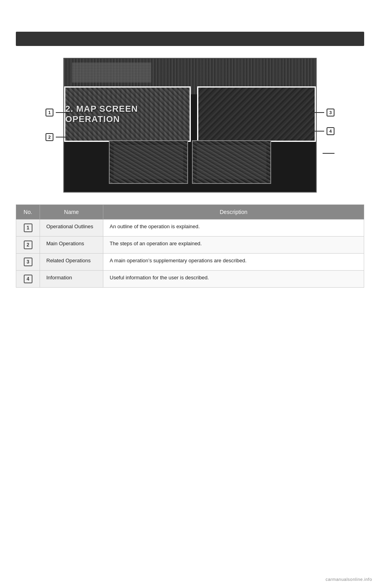  What do you see at coordinates (28, 245) in the screenshot?
I see `num-badge-2: 2` at bounding box center [28, 245].